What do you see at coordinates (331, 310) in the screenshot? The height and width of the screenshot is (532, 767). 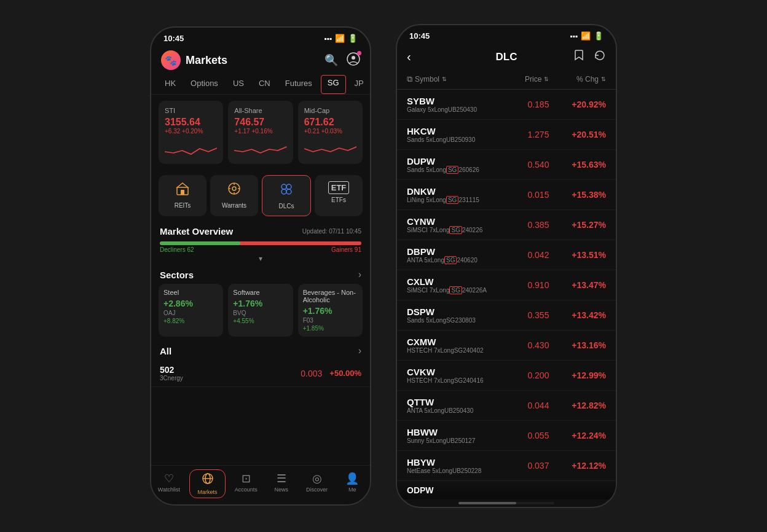 I see `sector-beverages: Beverages - Non-Alcoholic +1.76% F03 +1.…` at bounding box center [331, 310].